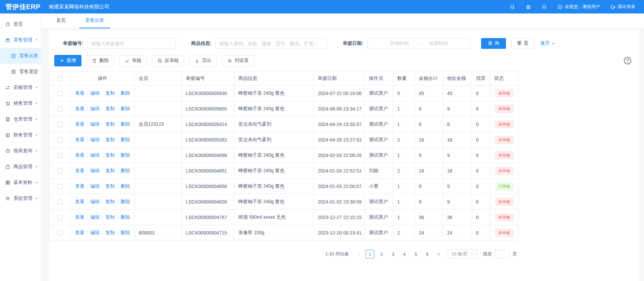  What do you see at coordinates (548, 43) in the screenshot?
I see `expand-link: 展开` at bounding box center [548, 43].